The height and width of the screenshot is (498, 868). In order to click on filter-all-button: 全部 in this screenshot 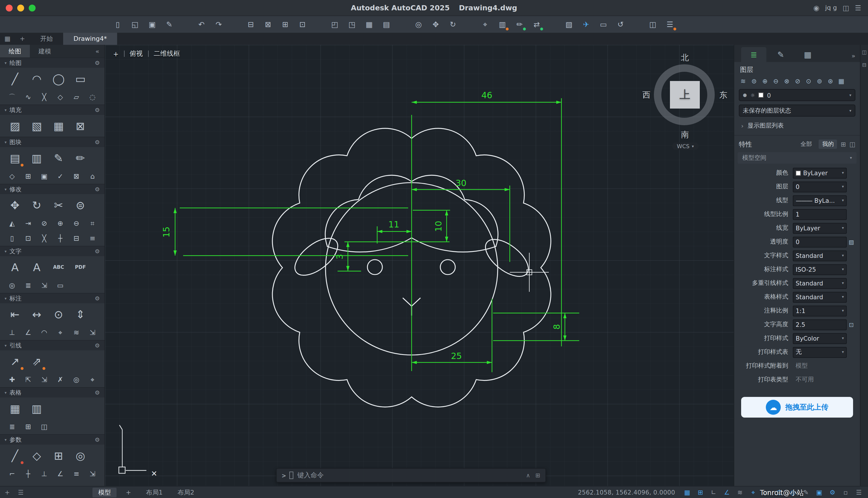, I will do `click(806, 144)`.